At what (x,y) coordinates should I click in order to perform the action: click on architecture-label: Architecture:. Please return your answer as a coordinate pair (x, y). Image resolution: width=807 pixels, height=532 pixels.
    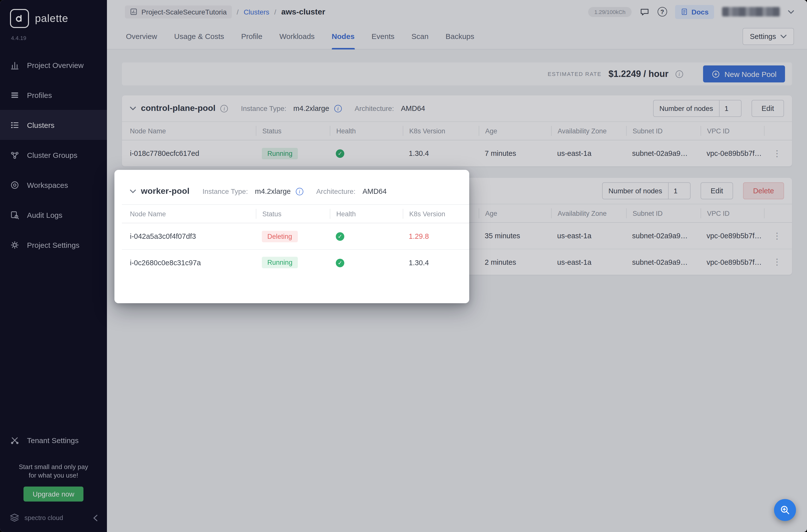
    Looking at the image, I should click on (336, 191).